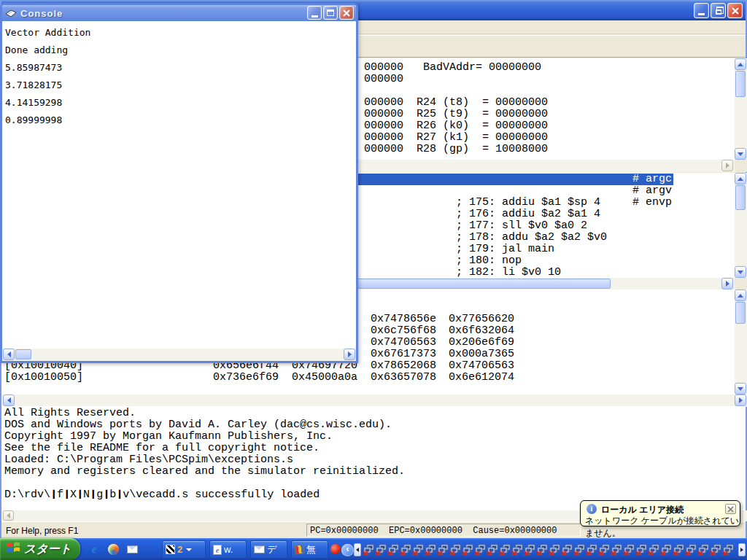 The width and height of the screenshot is (747, 560). I want to click on assembly-comment: # envp, so click(652, 203).